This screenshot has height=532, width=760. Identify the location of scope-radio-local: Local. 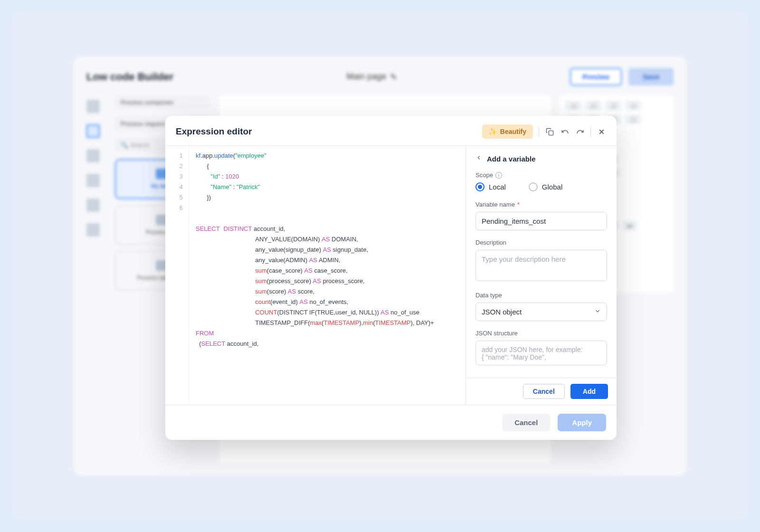
(491, 187).